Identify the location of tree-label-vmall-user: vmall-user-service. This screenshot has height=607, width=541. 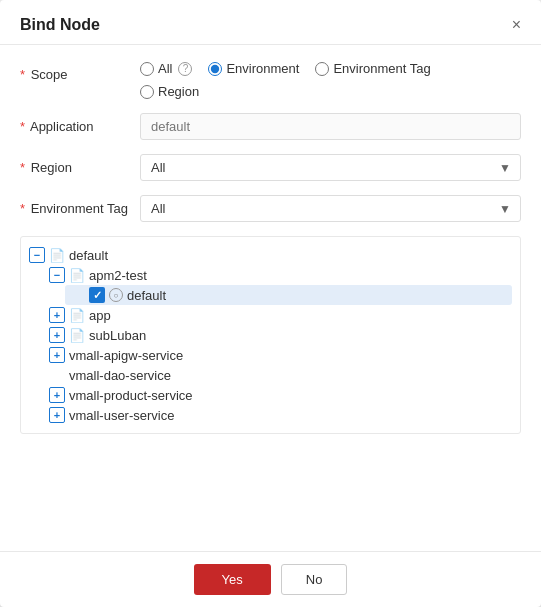
(122, 416).